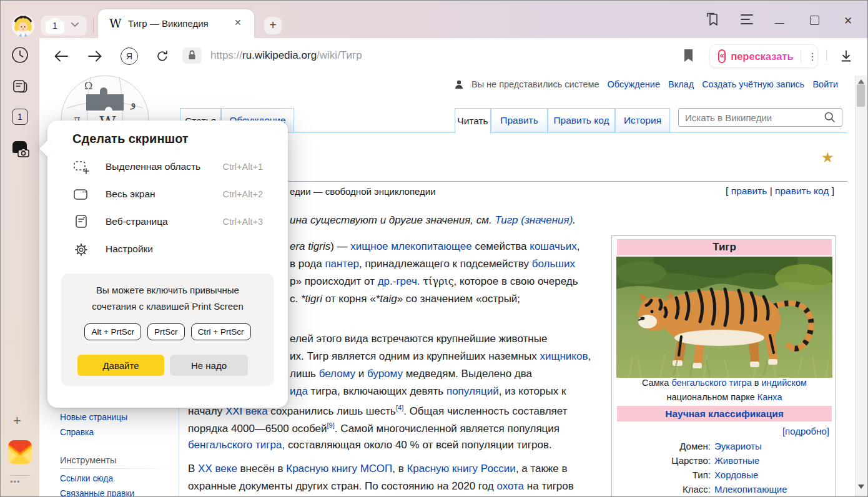 Image resolution: width=868 pixels, height=497 pixels. I want to click on tiger-image, so click(724, 317).